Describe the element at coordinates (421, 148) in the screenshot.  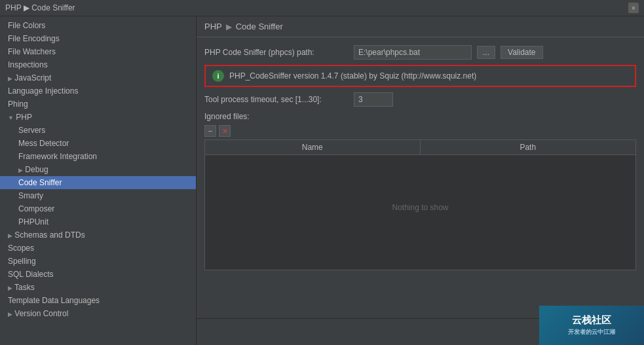
I see `table-header: Name Path` at that location.